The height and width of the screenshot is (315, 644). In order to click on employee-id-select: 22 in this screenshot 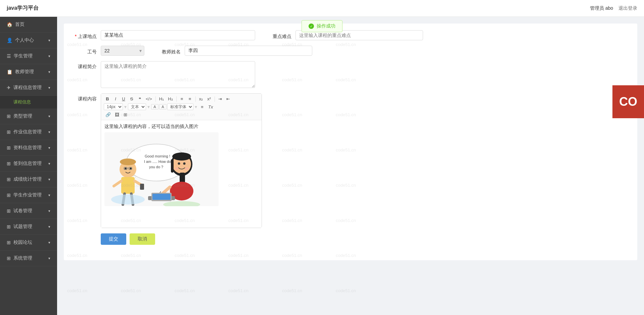, I will do `click(123, 51)`.